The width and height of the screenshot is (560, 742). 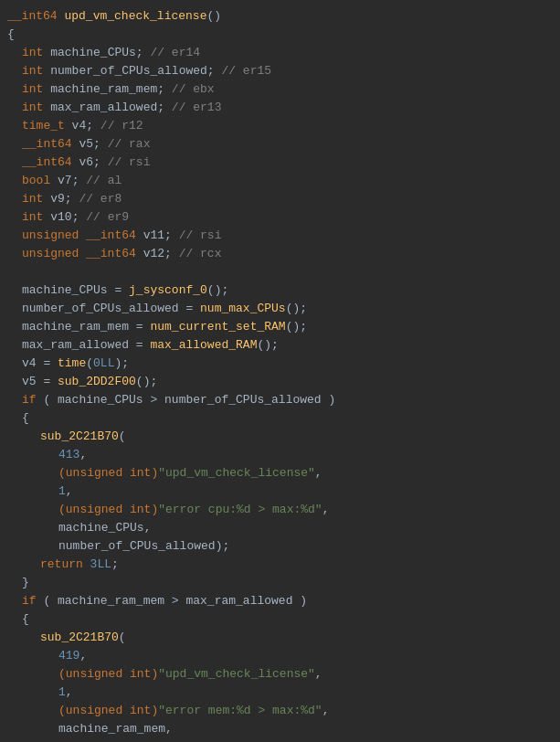 What do you see at coordinates (280, 53) in the screenshot?
I see `code-line: int machine_CPUs; // er14` at bounding box center [280, 53].